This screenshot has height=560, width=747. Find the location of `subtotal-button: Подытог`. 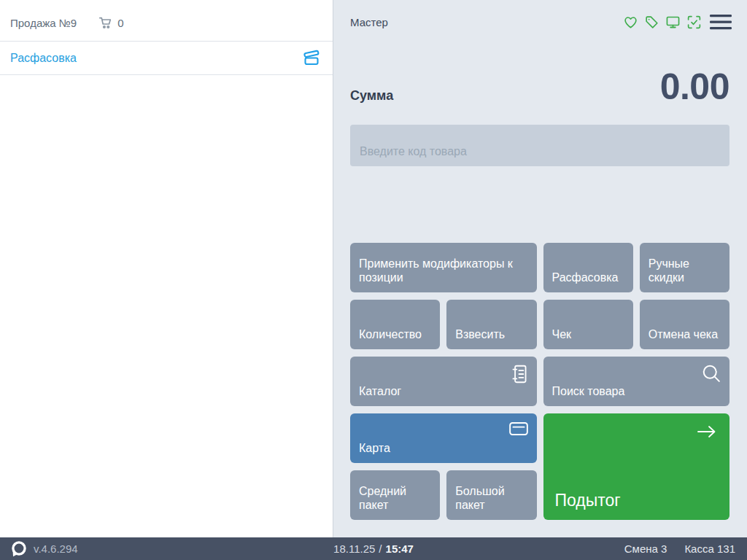

subtotal-button: Подытог is located at coordinates (637, 467).